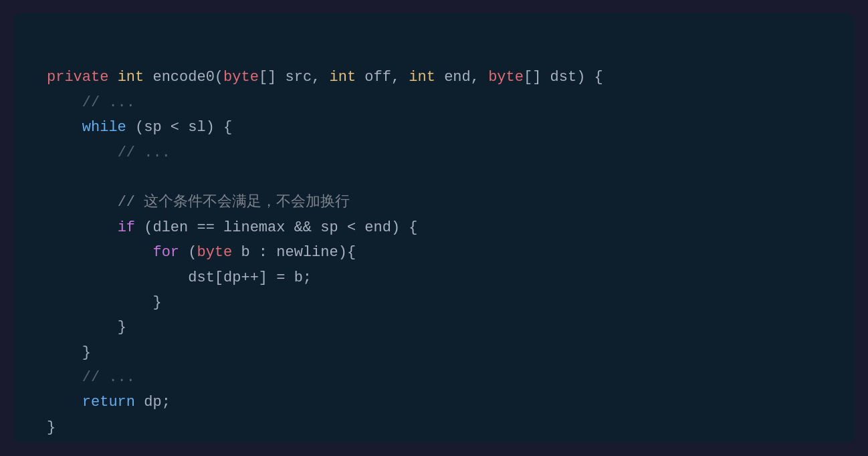 Image resolution: width=868 pixels, height=456 pixels. I want to click on line-4: // ..., so click(108, 152).